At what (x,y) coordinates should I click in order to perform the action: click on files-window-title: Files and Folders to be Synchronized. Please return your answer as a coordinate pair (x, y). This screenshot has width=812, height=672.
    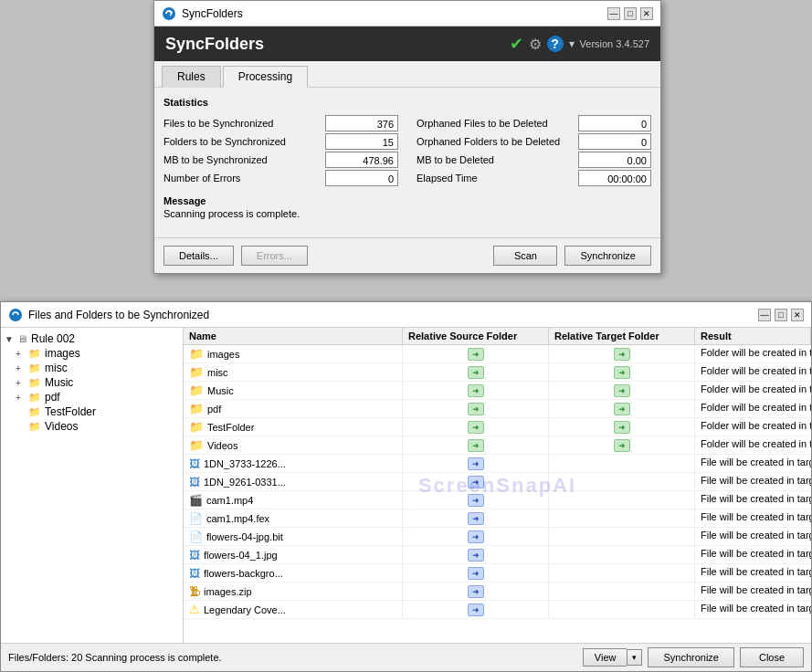
    Looking at the image, I should click on (119, 315).